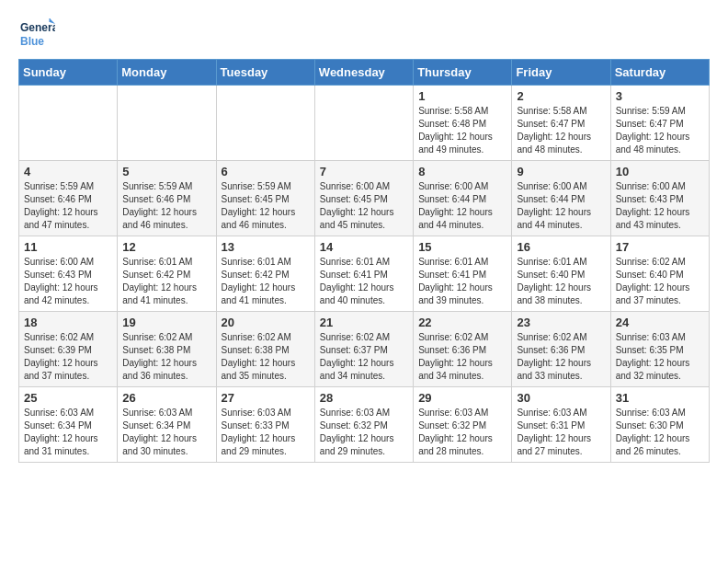 The image size is (728, 563). What do you see at coordinates (561, 247) in the screenshot?
I see `day-number: 16` at bounding box center [561, 247].